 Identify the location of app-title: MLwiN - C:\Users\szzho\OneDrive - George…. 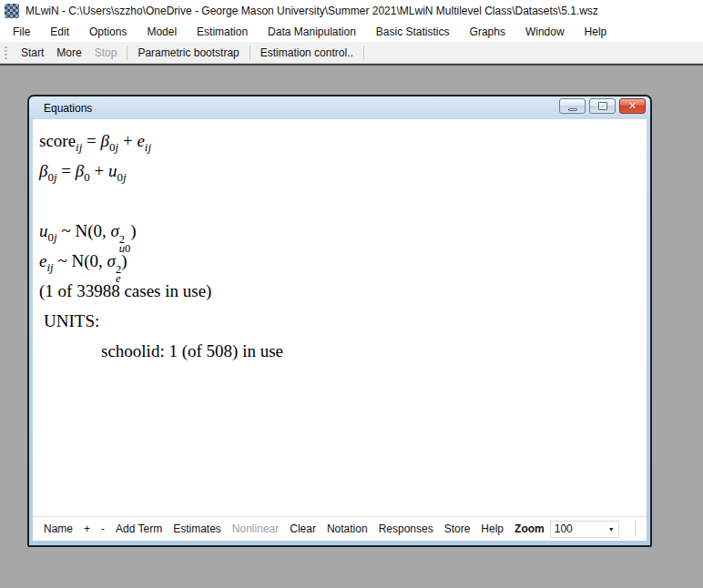
(311, 11).